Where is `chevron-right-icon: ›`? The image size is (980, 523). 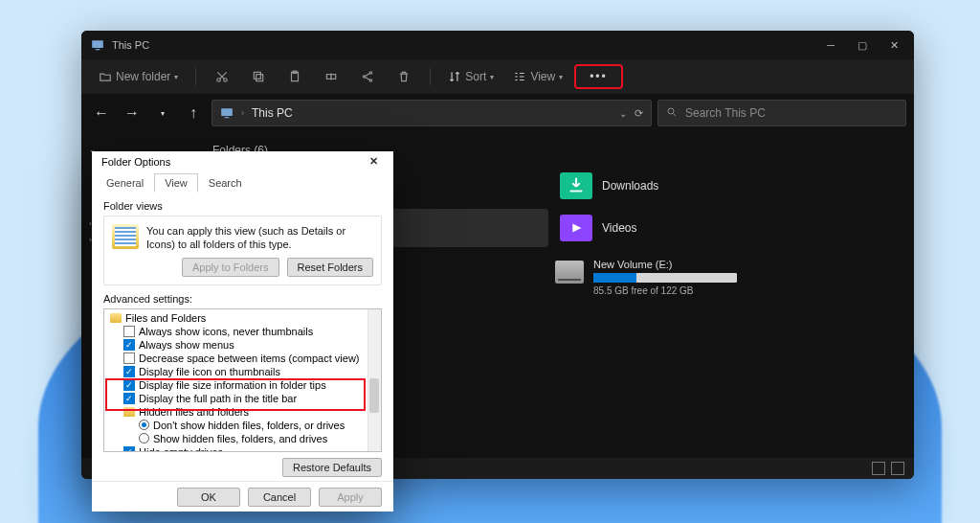
chevron-right-icon: › is located at coordinates (243, 113).